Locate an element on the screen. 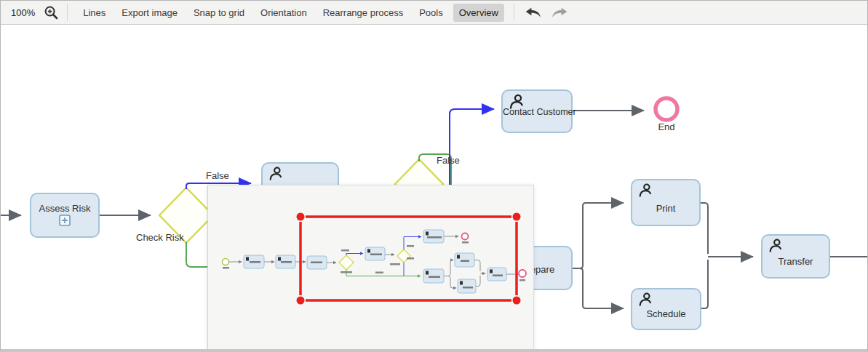  minimap-diagram is located at coordinates (375, 262).